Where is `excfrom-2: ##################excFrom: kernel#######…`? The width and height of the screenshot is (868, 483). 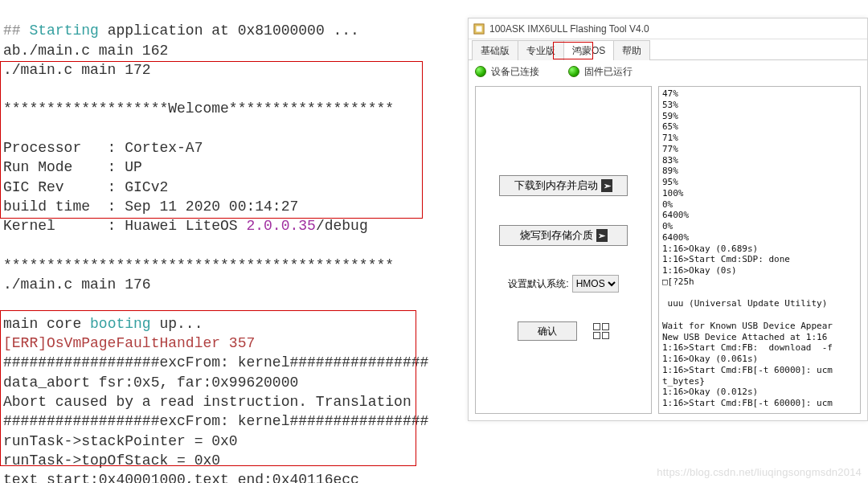 excfrom-2: ##################excFrom: kernel#######… is located at coordinates (215, 421).